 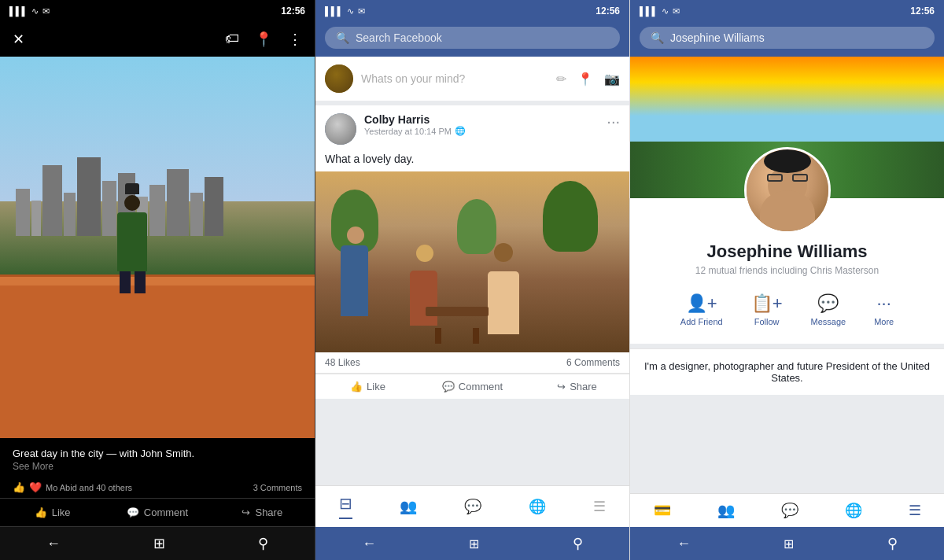 I want to click on terrace-wall, so click(x=157, y=358).